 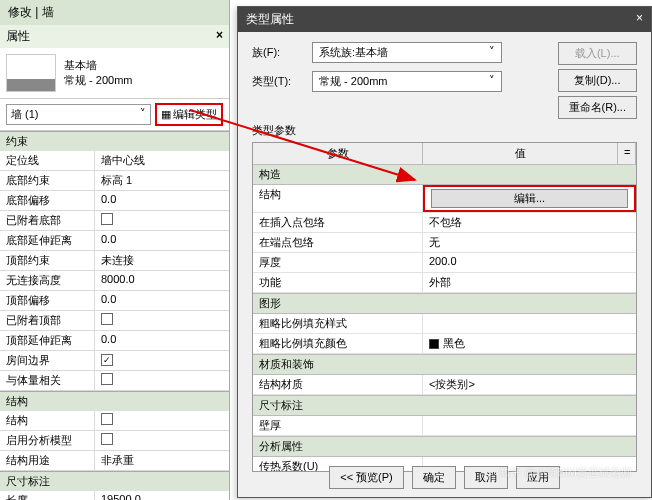 I want to click on ok-button: 确定, so click(x=434, y=478).